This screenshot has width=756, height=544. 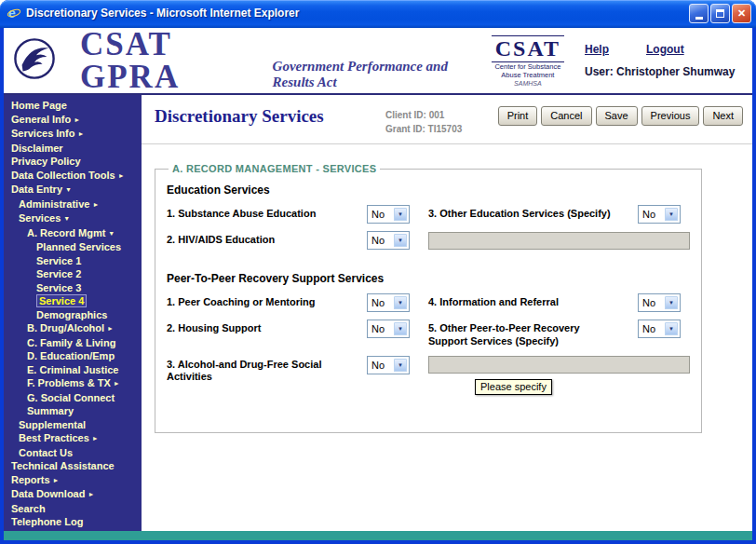 What do you see at coordinates (73, 439) in the screenshot?
I see `sidebar-item: Best Practices►` at bounding box center [73, 439].